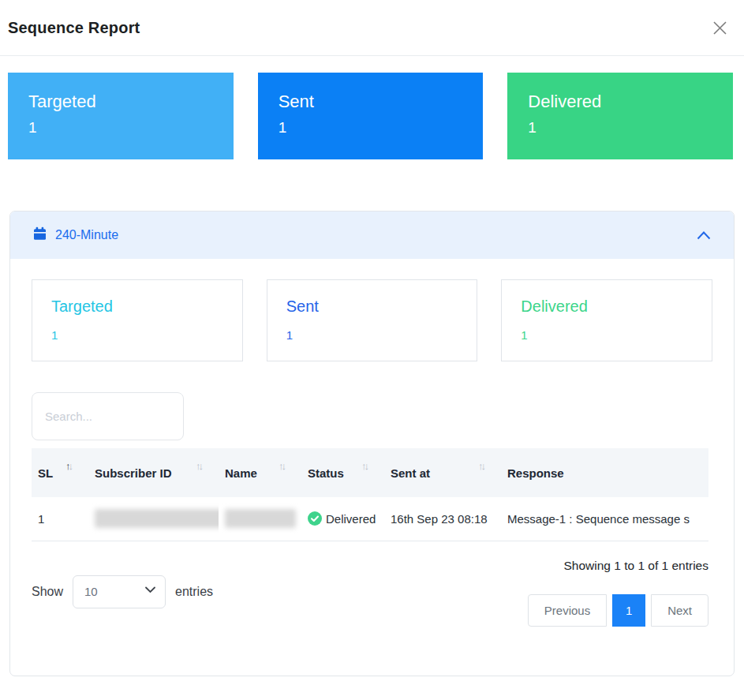 This screenshot has width=744, height=700. Describe the element at coordinates (87, 235) in the screenshot. I see `accordion-title: 240-Minute` at that location.